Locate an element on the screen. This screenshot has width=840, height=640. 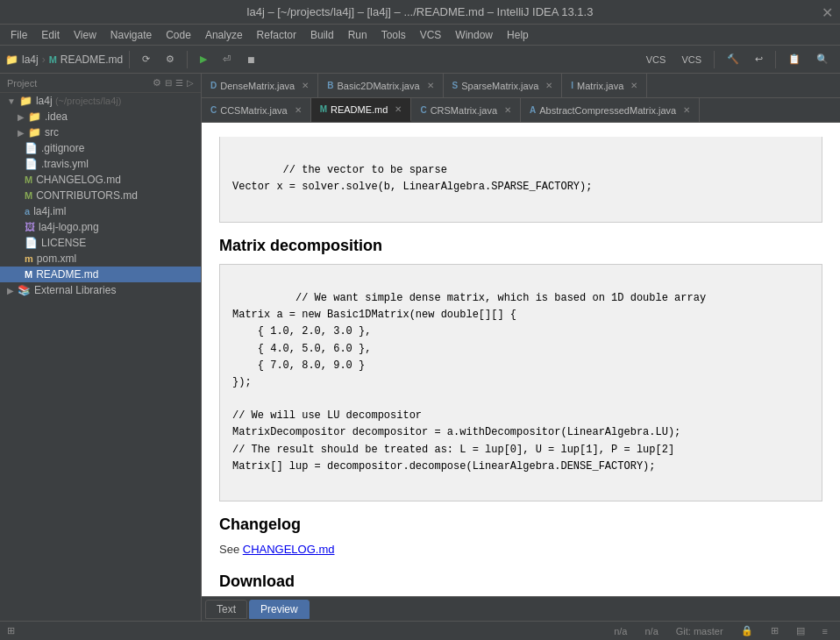
expand-arrow-icon: ▶ is located at coordinates (21, 133).